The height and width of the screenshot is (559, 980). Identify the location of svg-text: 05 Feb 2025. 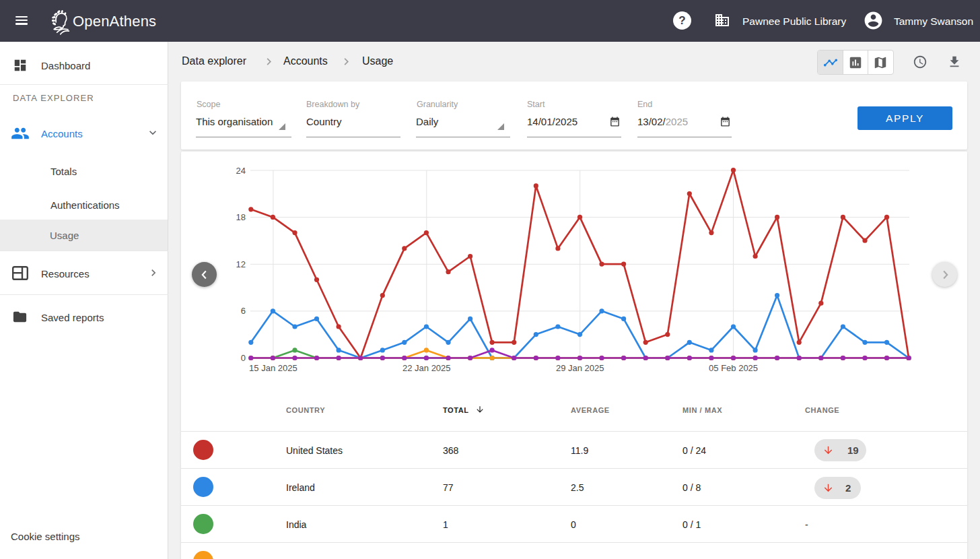
(734, 368).